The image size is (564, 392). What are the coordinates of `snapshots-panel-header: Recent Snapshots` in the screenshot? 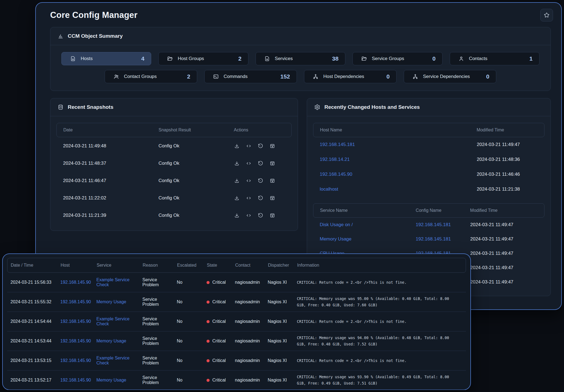 It's located at (174, 107).